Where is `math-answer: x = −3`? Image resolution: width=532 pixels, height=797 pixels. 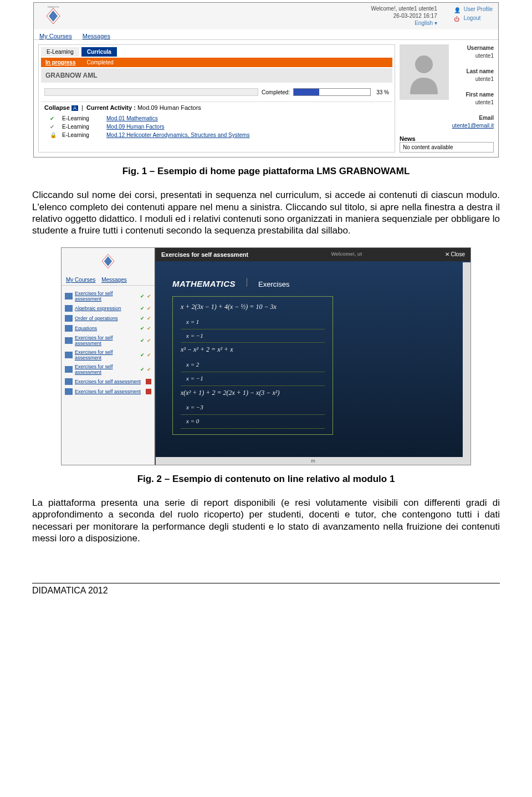
math-answer: x = −3 is located at coordinates (253, 408).